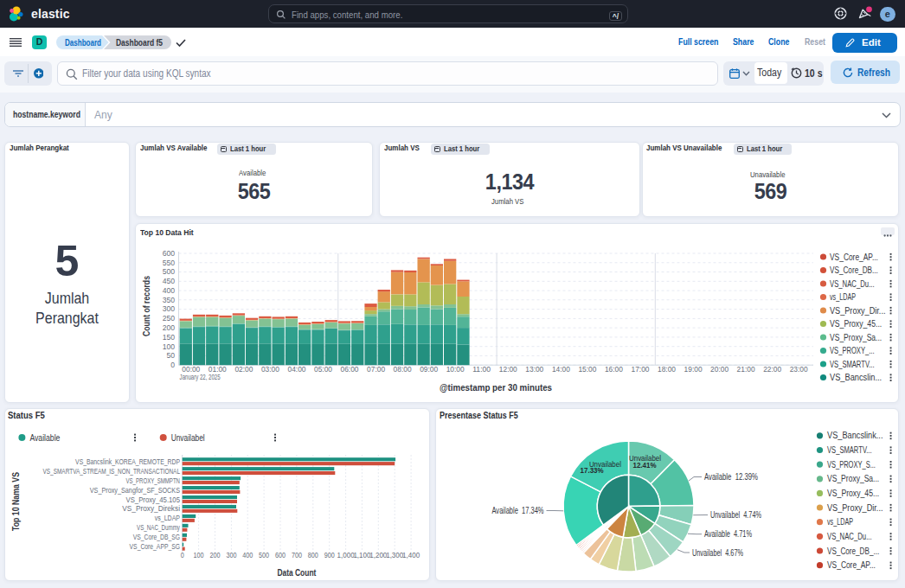  What do you see at coordinates (346, 554) in the screenshot?
I see `svg-text: 1,000` at bounding box center [346, 554].